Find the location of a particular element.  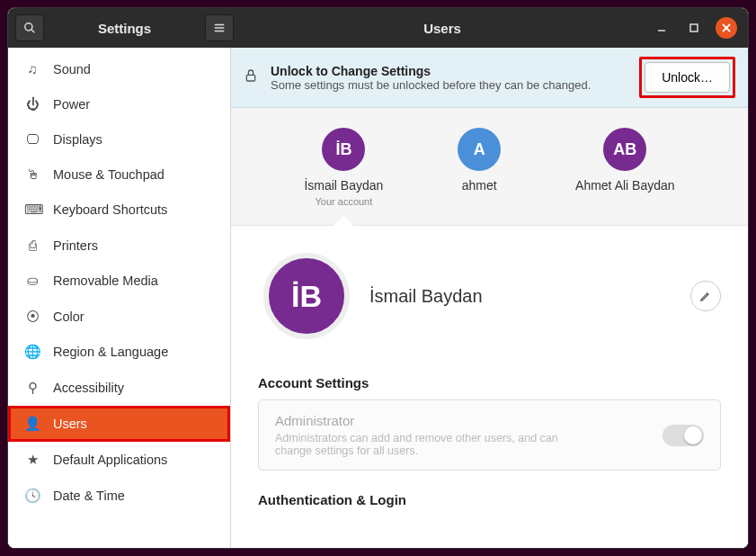

user-name: İsmail Baydan is located at coordinates (343, 185).